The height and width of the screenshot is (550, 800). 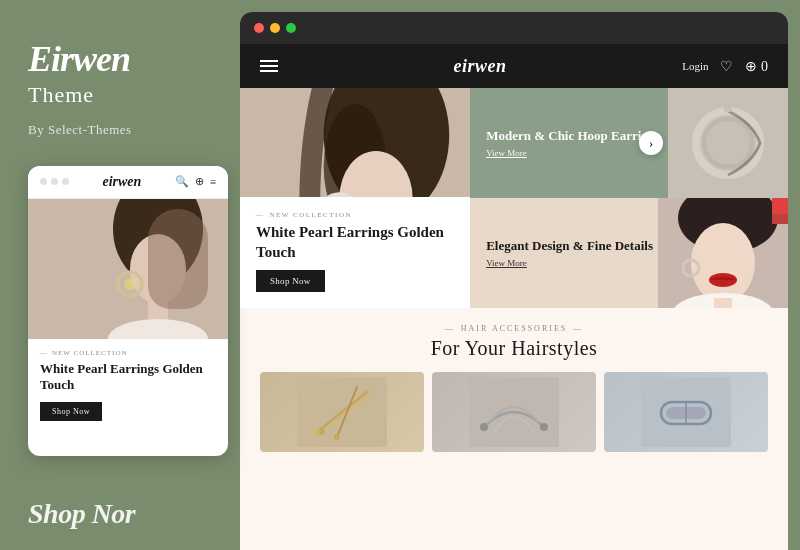 I want to click on header-actions: Login ♡ ⊕ 0, so click(x=725, y=66).